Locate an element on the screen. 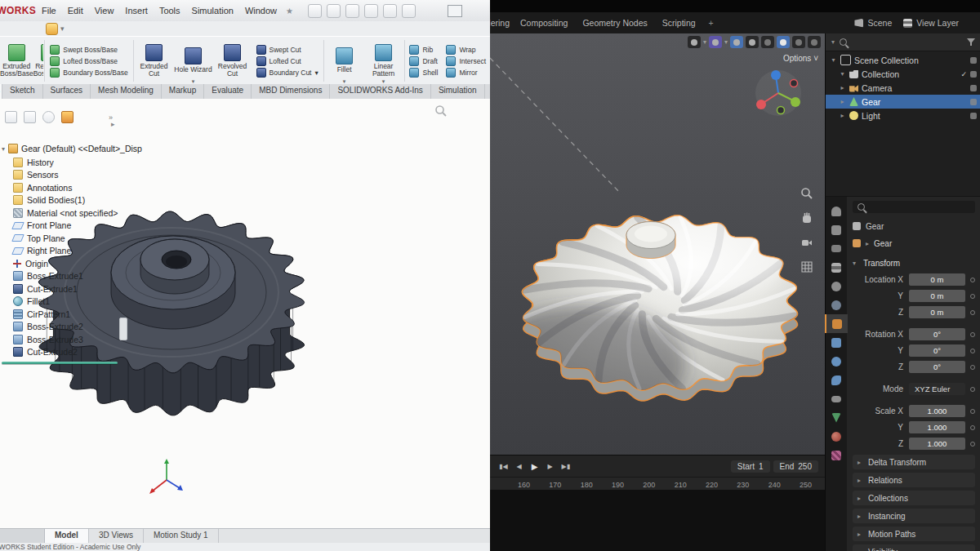 This screenshot has width=980, height=551. filter-icon is located at coordinates (971, 42).